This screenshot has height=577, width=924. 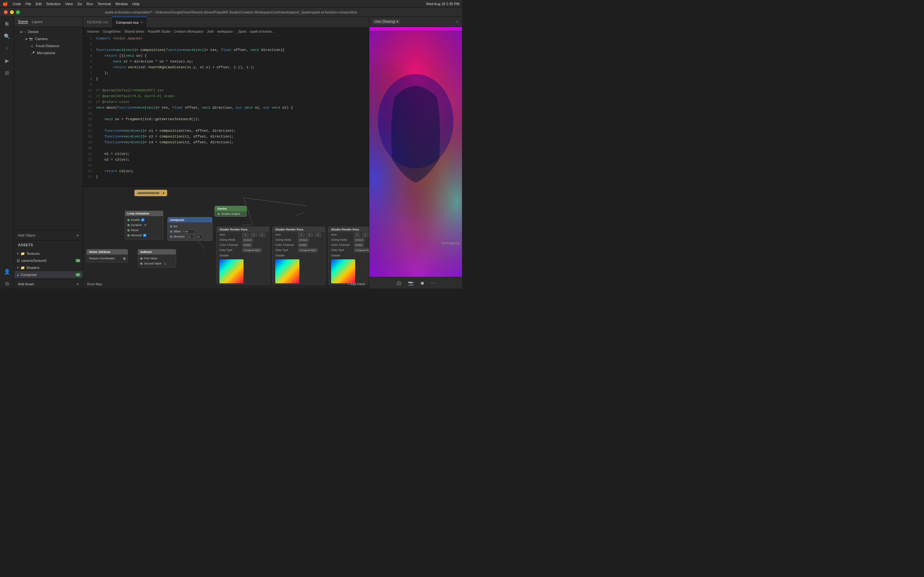 I want to click on loop-mirrored-checkbox, so click(x=145, y=235).